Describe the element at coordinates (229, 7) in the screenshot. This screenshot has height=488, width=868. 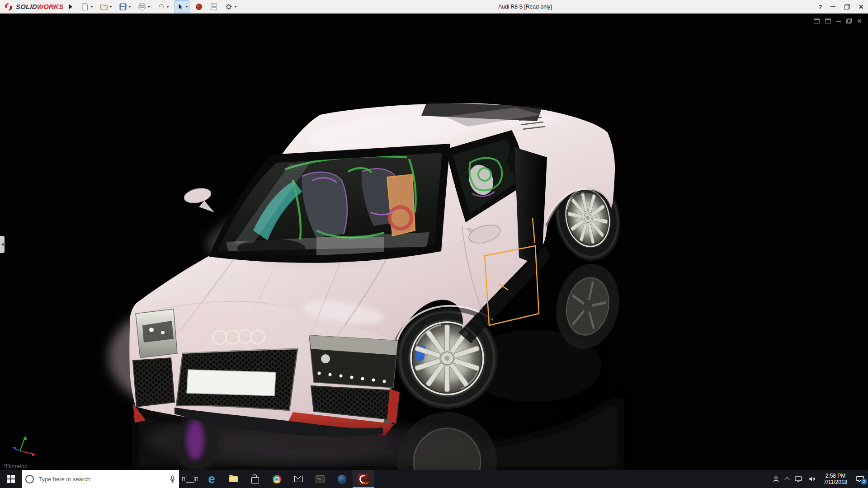
I see `gear-icon` at that location.